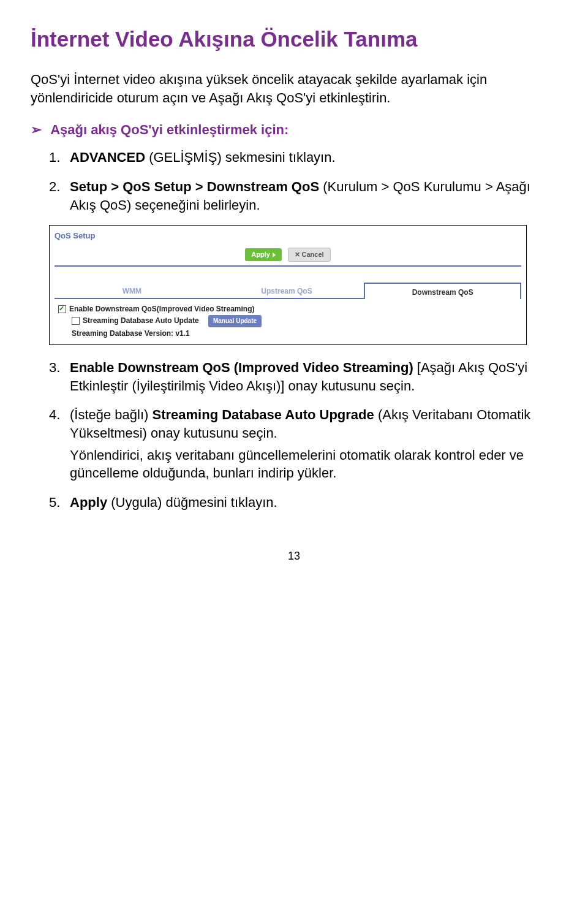  Describe the element at coordinates (288, 236) in the screenshot. I see `figure-title: QoS Setup` at that location.